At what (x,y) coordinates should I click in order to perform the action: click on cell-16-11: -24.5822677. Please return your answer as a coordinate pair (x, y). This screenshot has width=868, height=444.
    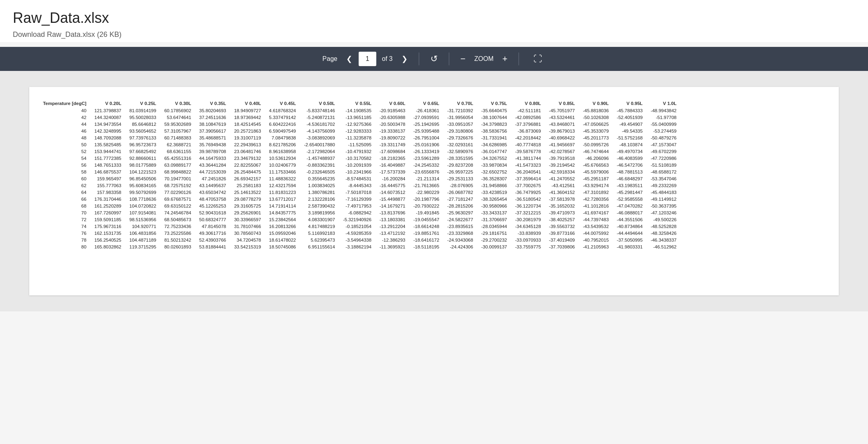
    Looking at the image, I should click on (460, 220).